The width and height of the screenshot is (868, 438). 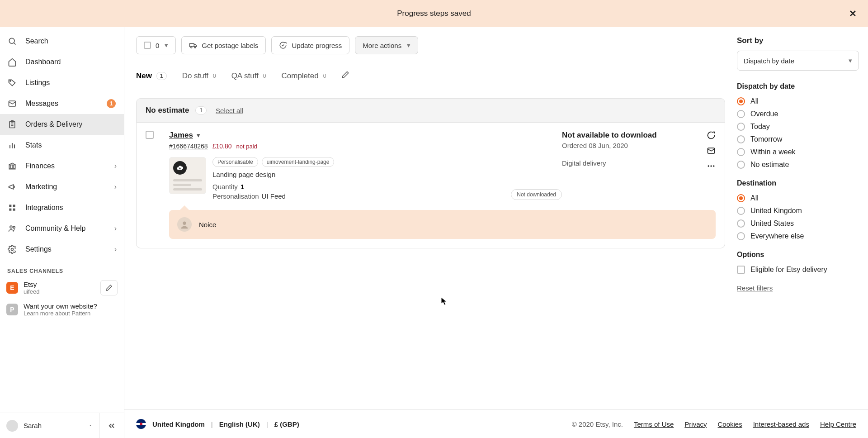 I want to click on edit-tabs-button, so click(x=345, y=77).